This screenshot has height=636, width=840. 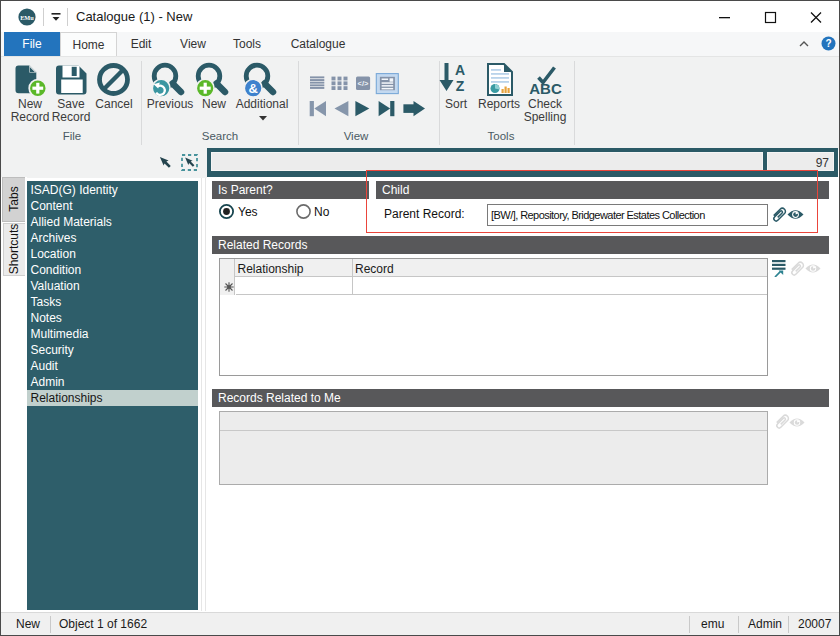 What do you see at coordinates (546, 88) in the screenshot?
I see `svg-text: ABC` at bounding box center [546, 88].